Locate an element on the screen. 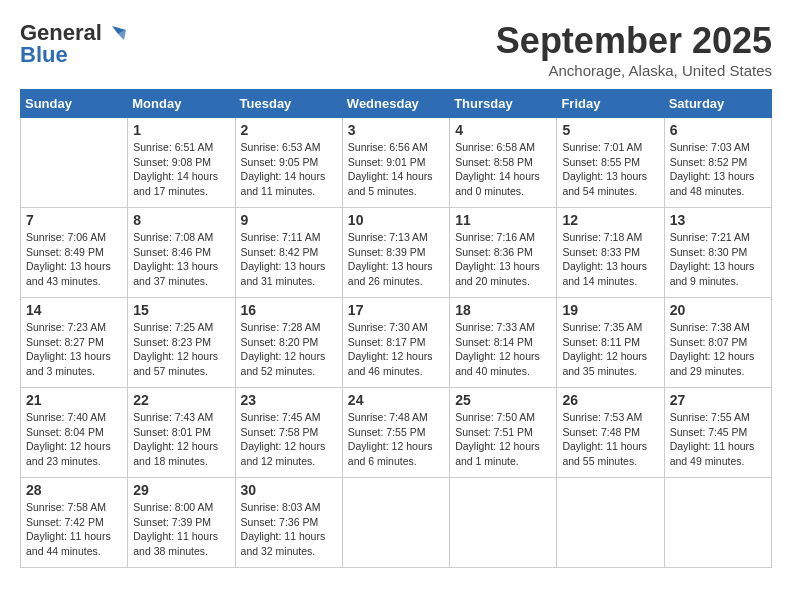 This screenshot has width=792, height=612. calendar-cell: 26Sunrise: 7:53 AM Sunset: 7:48 PM Dayli… is located at coordinates (610, 433).